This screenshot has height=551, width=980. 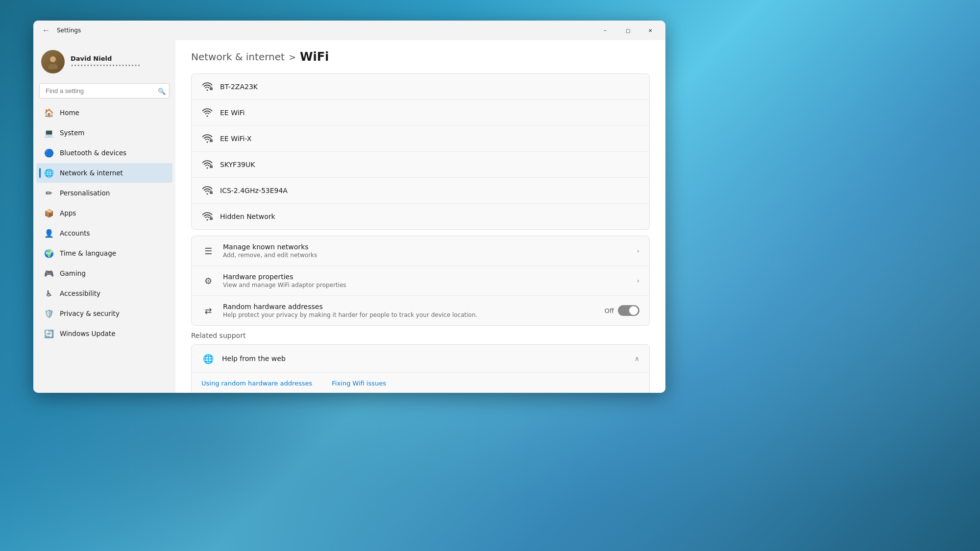 What do you see at coordinates (349, 30) in the screenshot?
I see `titlebar: ← Settings − ▢ ✕` at bounding box center [349, 30].